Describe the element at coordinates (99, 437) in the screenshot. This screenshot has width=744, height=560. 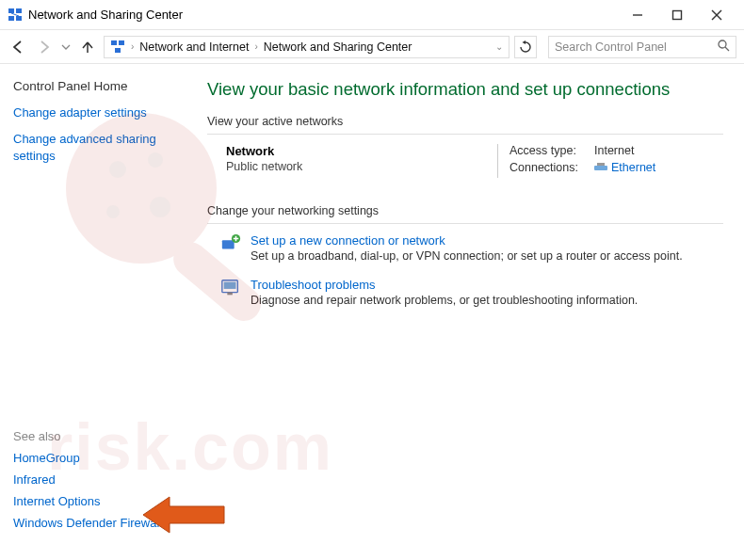
I see `see-also-heading: See also` at that location.